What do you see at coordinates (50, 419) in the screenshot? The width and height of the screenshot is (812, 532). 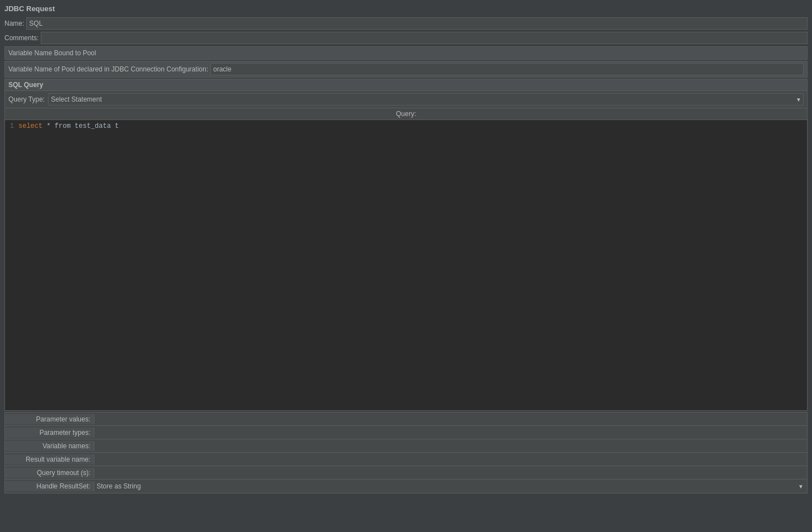 I see `parameter-values-label: Parameter values:` at bounding box center [50, 419].